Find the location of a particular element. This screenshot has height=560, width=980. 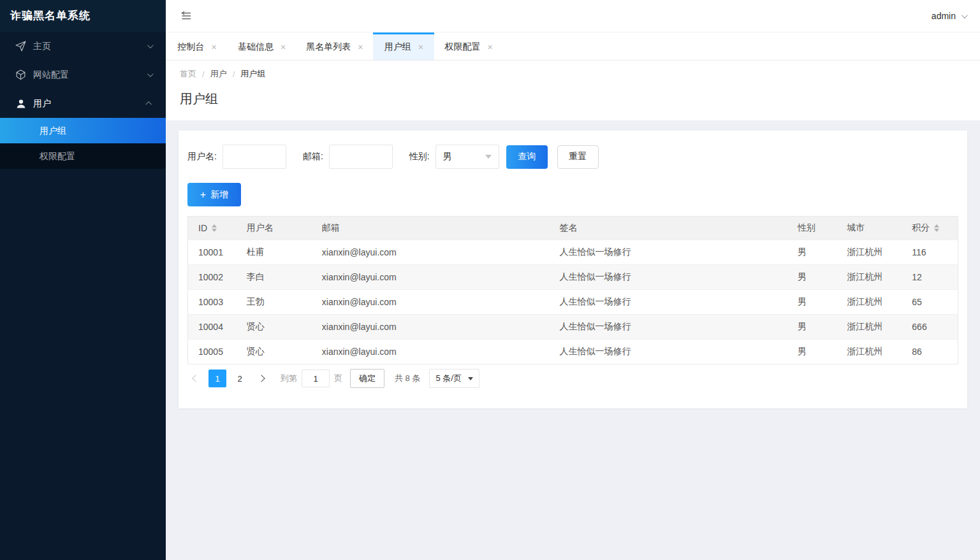

tab-user-group: 用户组 × is located at coordinates (404, 46).